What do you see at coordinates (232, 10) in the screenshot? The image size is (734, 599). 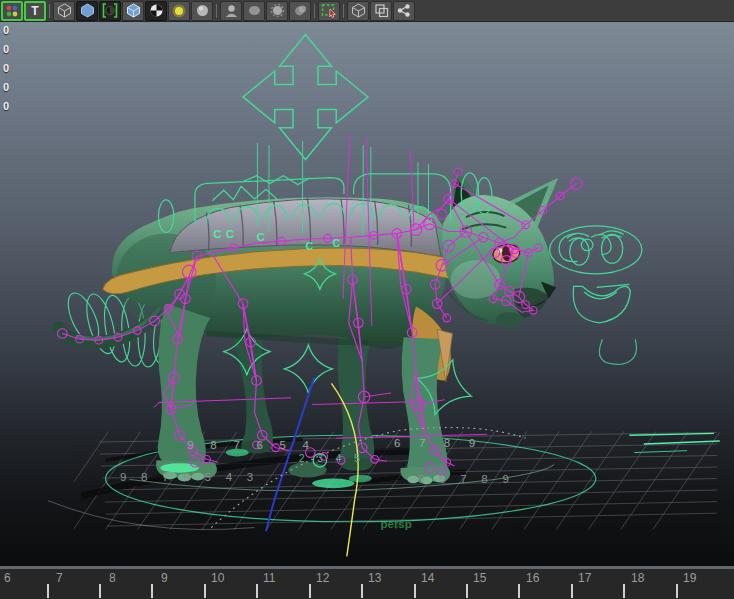 I see `bust-icon` at bounding box center [232, 10].